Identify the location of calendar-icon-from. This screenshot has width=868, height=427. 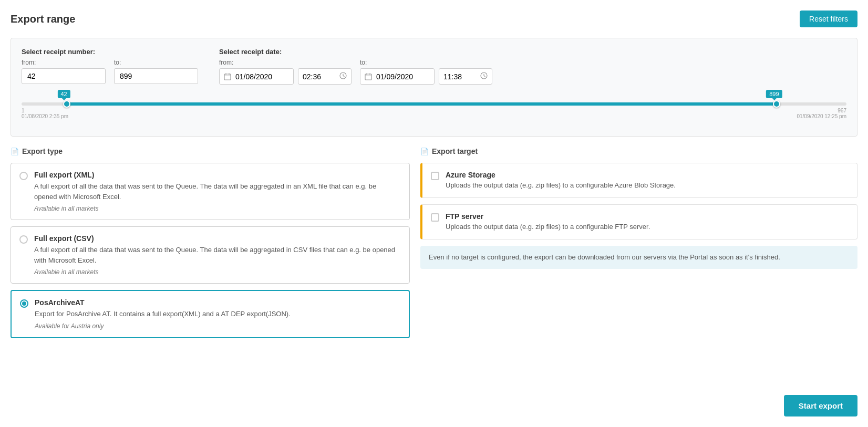
(228, 77).